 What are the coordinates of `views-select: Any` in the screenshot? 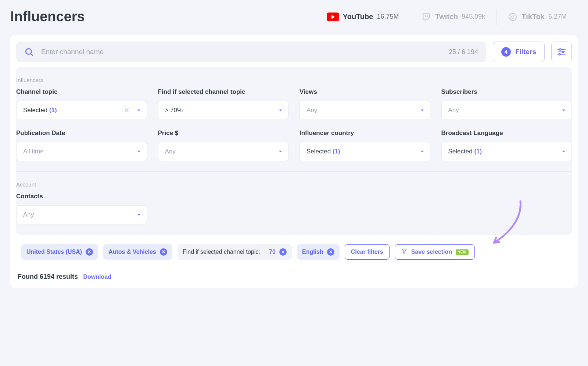 It's located at (365, 110).